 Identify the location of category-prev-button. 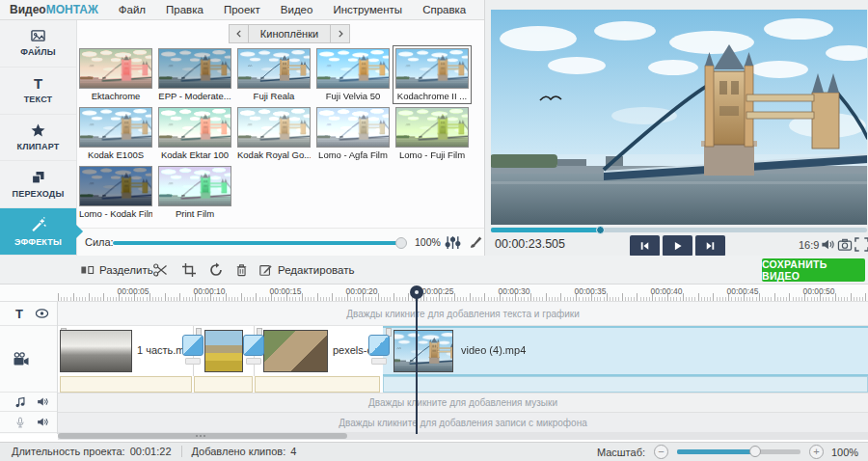
(239, 34).